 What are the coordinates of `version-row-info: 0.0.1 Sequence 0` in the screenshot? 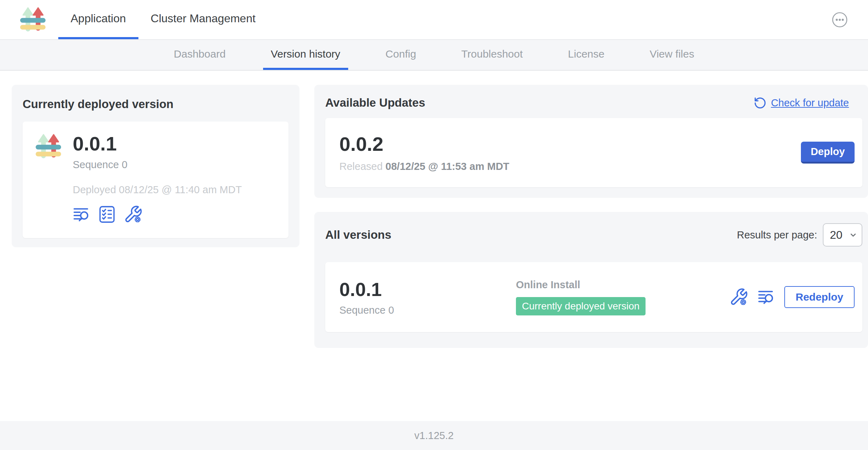 It's located at (428, 297).